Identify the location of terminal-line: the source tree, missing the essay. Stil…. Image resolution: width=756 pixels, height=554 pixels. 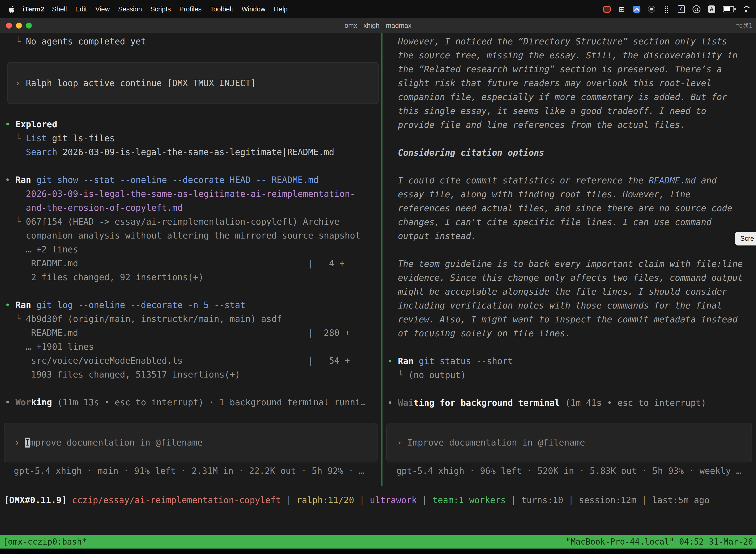
(572, 55).